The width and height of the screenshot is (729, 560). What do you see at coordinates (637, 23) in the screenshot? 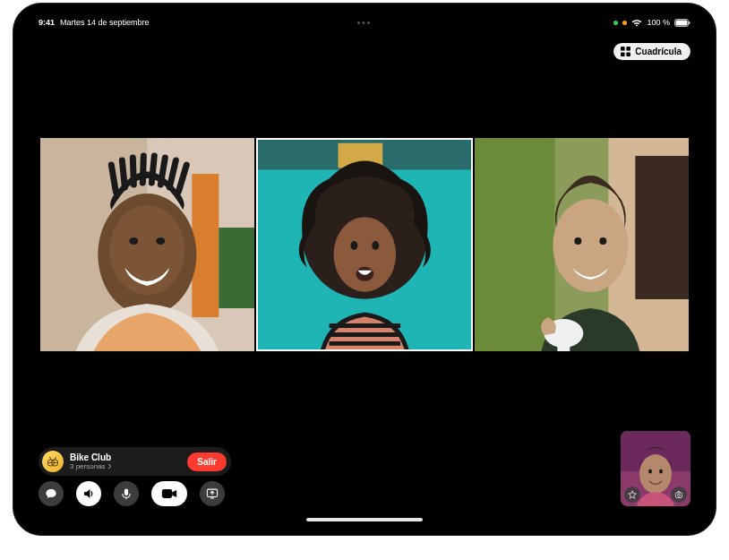
I see `wifi-icon` at bounding box center [637, 23].